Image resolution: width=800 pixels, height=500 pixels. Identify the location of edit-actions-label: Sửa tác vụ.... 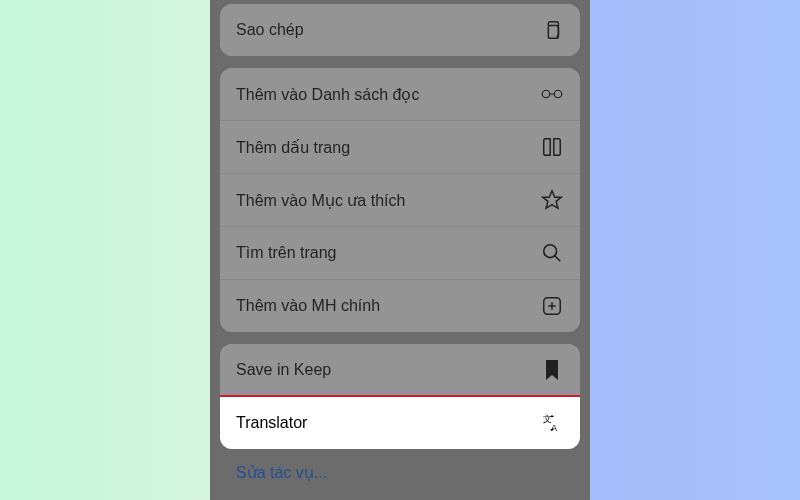
(282, 472).